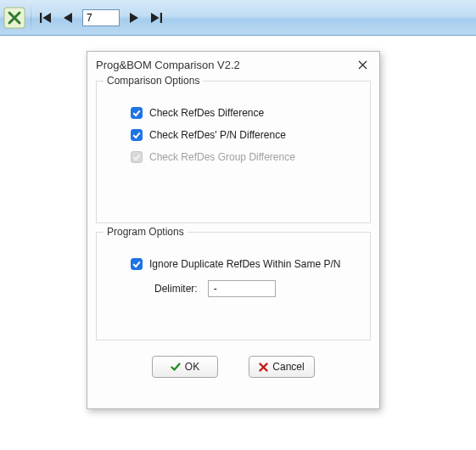 The image size is (476, 450). Describe the element at coordinates (176, 367) in the screenshot. I see `check-icon` at that location.